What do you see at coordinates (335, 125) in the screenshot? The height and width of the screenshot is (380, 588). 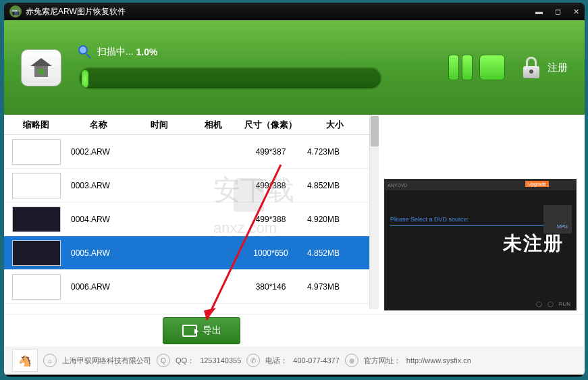 I see `col-filesize: 大小` at bounding box center [335, 125].